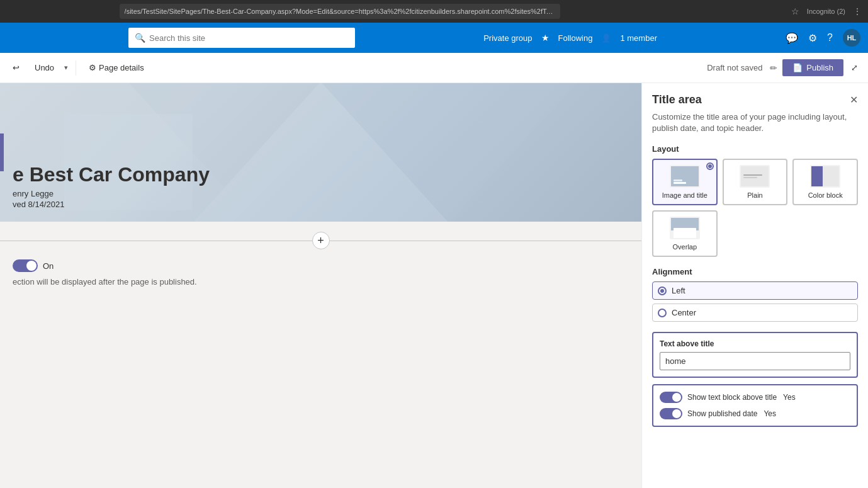 This screenshot has height=488, width=868. Describe the element at coordinates (830, 38) in the screenshot. I see `help-icon: ?` at that location.